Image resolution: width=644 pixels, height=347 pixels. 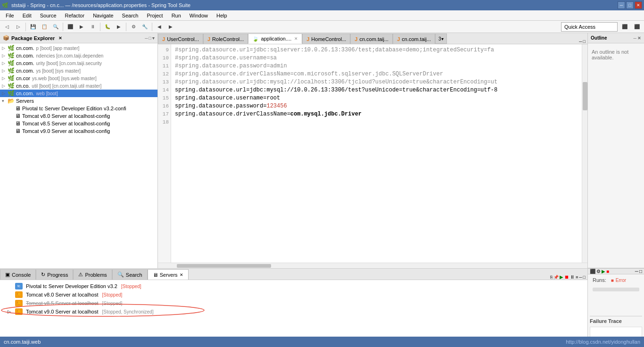 What do you see at coordinates (176, 16) in the screenshot?
I see `menu-run: Run` at bounding box center [176, 16].